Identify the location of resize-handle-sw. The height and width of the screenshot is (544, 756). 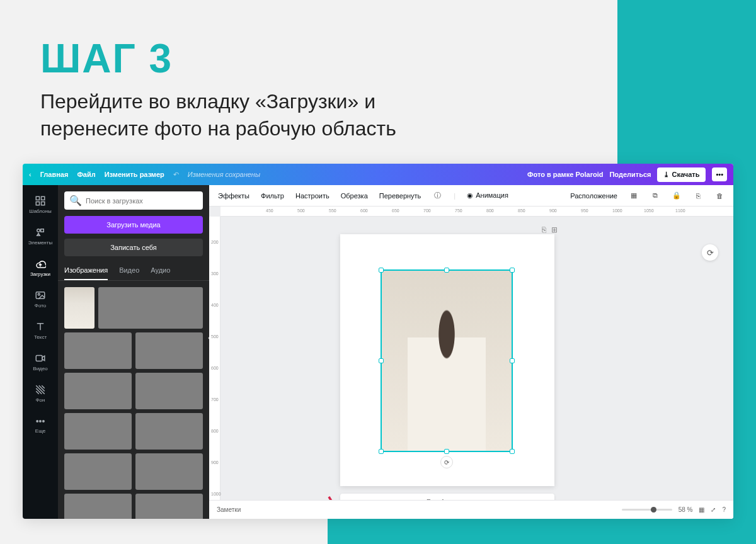
(381, 451).